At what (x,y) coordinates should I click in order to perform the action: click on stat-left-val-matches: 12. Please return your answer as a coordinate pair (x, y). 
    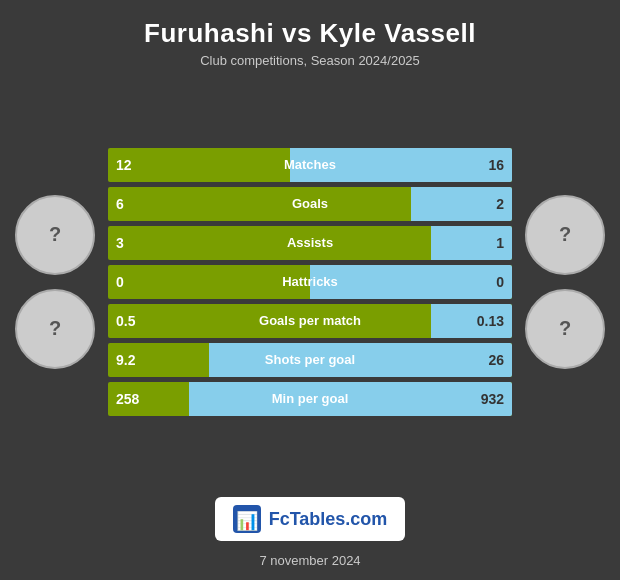
    Looking at the image, I should click on (124, 165).